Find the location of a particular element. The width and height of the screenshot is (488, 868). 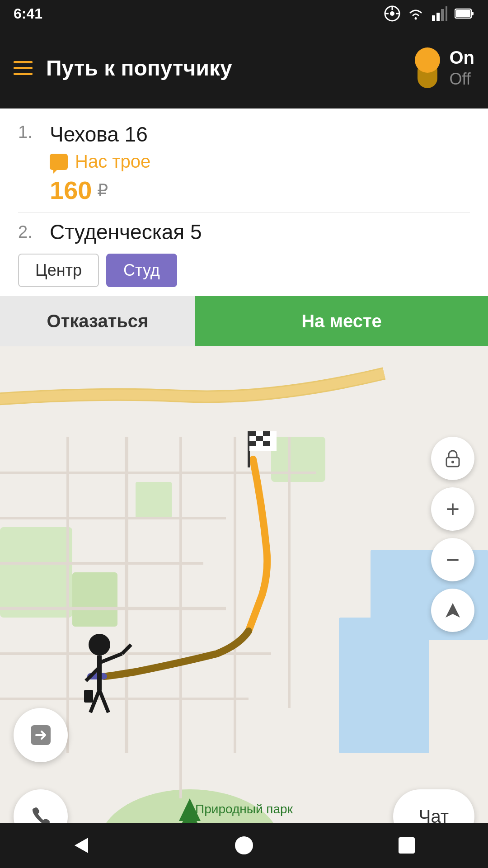

price-value: 160 is located at coordinates (70, 190).